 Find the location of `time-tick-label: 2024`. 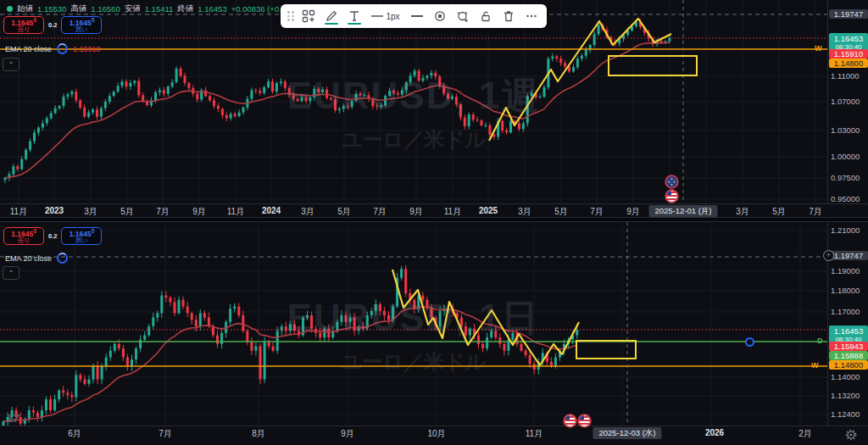

time-tick-label: 2024 is located at coordinates (271, 210).